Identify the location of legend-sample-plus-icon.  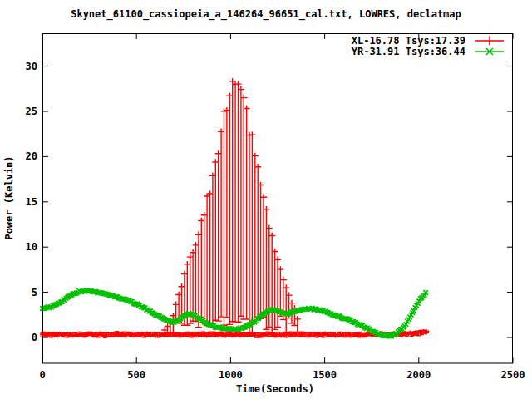
(490, 42).